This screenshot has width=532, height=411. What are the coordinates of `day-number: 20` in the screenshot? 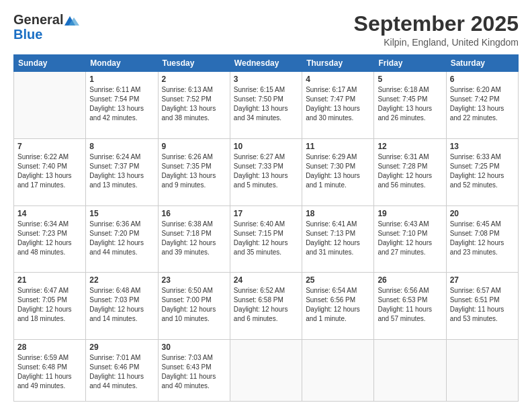 It's located at (482, 214).